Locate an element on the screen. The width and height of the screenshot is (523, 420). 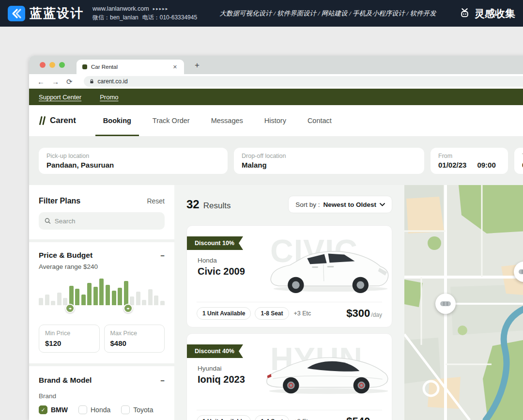
max-price-field: Max Price $480 is located at coordinates (135, 339).